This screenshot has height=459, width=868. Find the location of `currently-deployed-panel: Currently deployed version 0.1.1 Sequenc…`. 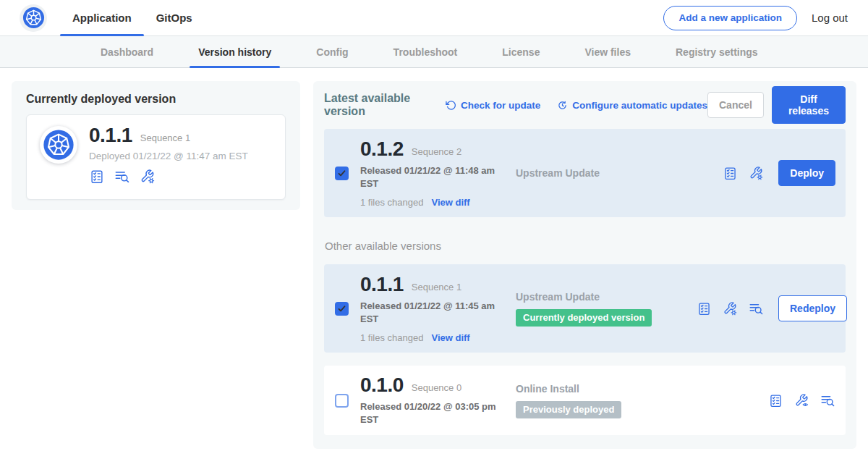

currently-deployed-panel: Currently deployed version 0.1.1 Sequenc… is located at coordinates (156, 146).